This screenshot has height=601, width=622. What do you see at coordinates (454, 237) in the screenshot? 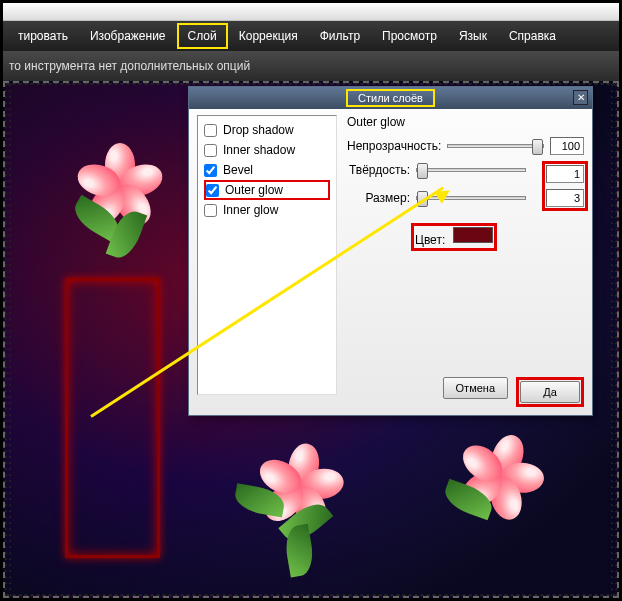
I see `color-highlight: Цвет:` at bounding box center [454, 237].